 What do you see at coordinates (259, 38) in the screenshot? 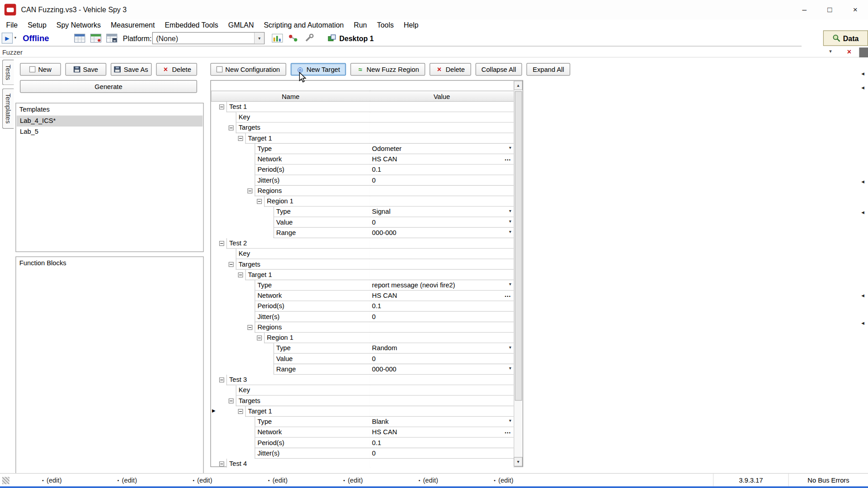
I see `platform-dropdown-arrow-icon: ▼` at bounding box center [259, 38].